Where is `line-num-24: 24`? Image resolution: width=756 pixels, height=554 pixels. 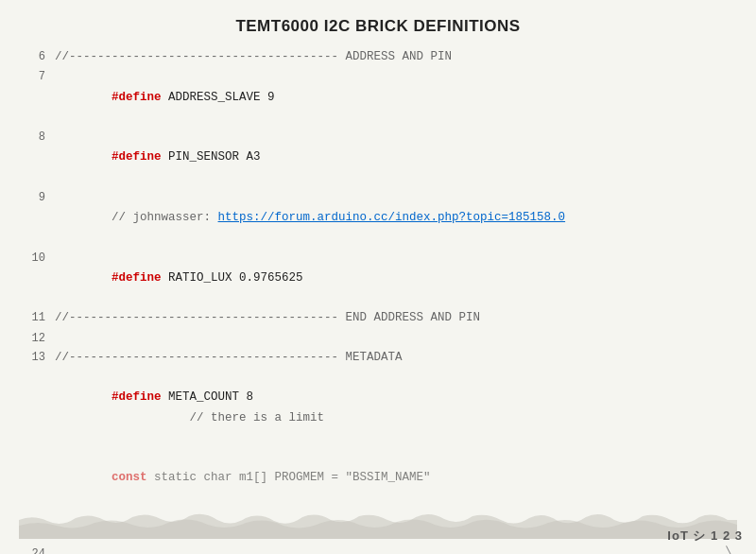 line-num-24: 24 is located at coordinates (32, 549).